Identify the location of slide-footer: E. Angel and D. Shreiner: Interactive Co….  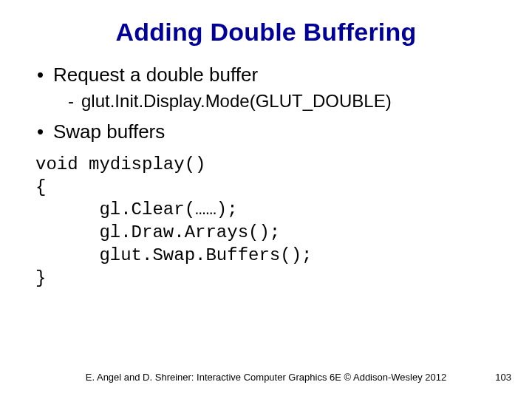
(266, 377).